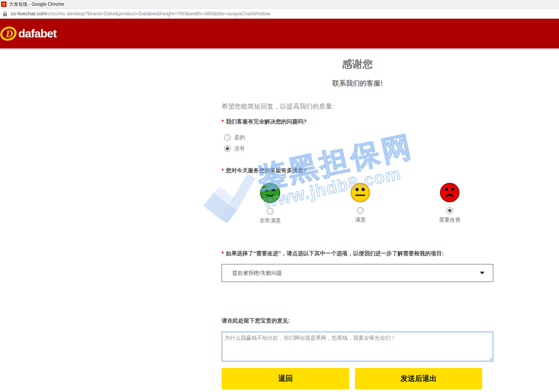  What do you see at coordinates (360, 193) in the screenshot?
I see `neutral-yellow-face-icon` at bounding box center [360, 193].